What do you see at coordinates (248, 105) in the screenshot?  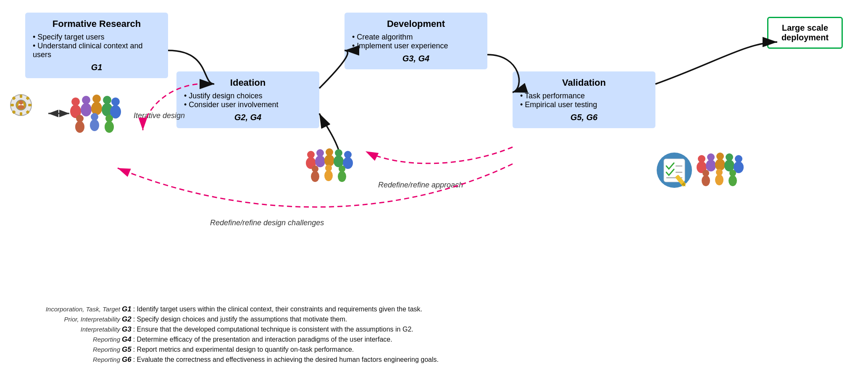 I see `ideation-bullet-2: Consider user involvement` at bounding box center [248, 105].